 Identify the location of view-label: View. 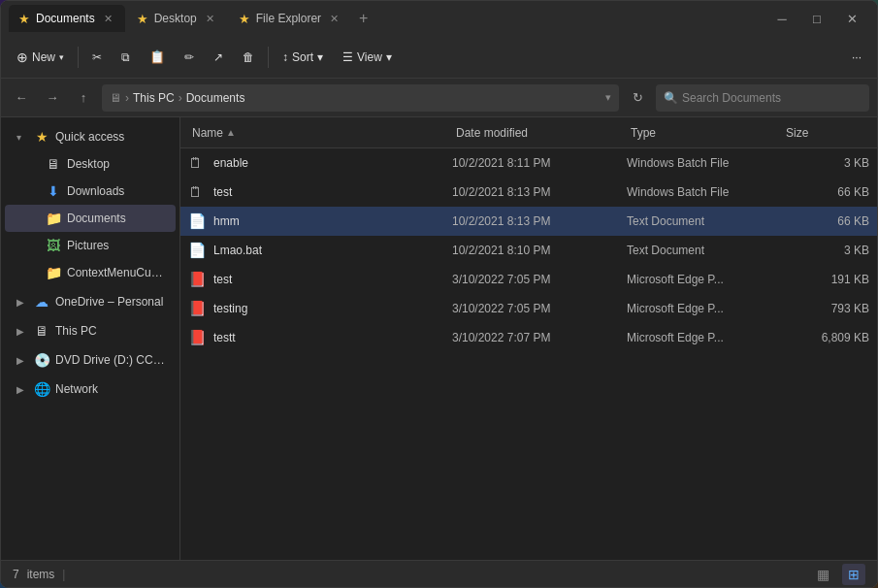
(370, 57).